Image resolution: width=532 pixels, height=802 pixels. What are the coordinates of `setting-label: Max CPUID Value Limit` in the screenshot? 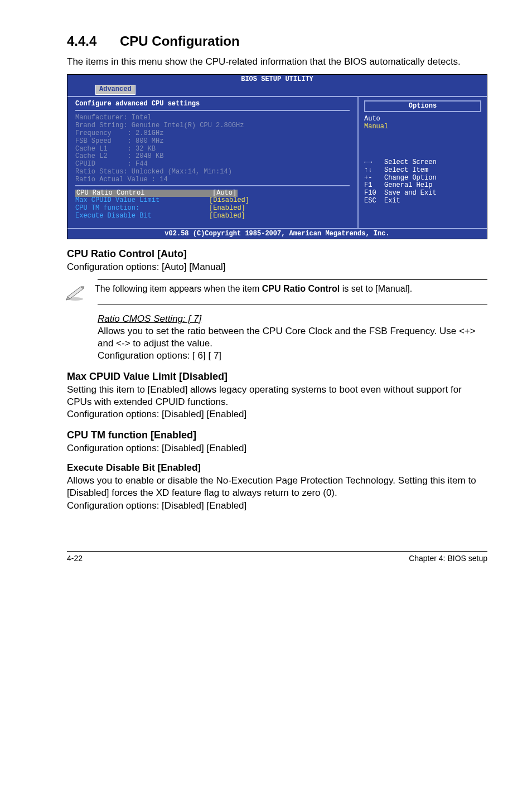 It's located at (142, 201).